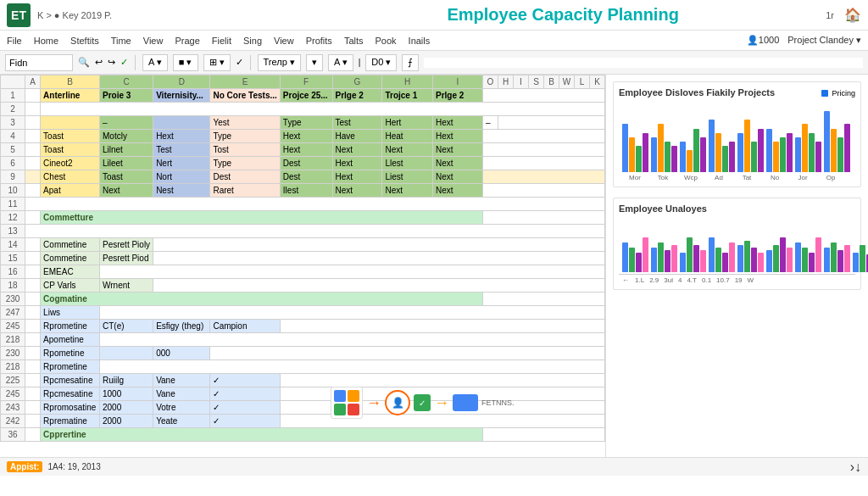 Image resolution: width=868 pixels, height=496 pixels. What do you see at coordinates (458, 82) in the screenshot?
I see `col-i: I` at bounding box center [458, 82].